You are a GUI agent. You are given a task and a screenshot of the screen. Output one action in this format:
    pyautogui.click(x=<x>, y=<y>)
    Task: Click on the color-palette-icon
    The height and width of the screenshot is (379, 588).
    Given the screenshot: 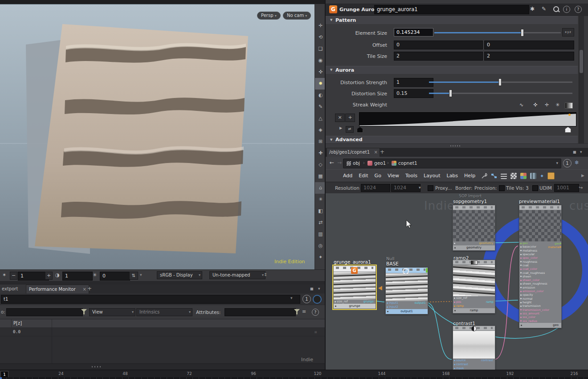 What is the action you would take?
    pyautogui.click(x=523, y=176)
    